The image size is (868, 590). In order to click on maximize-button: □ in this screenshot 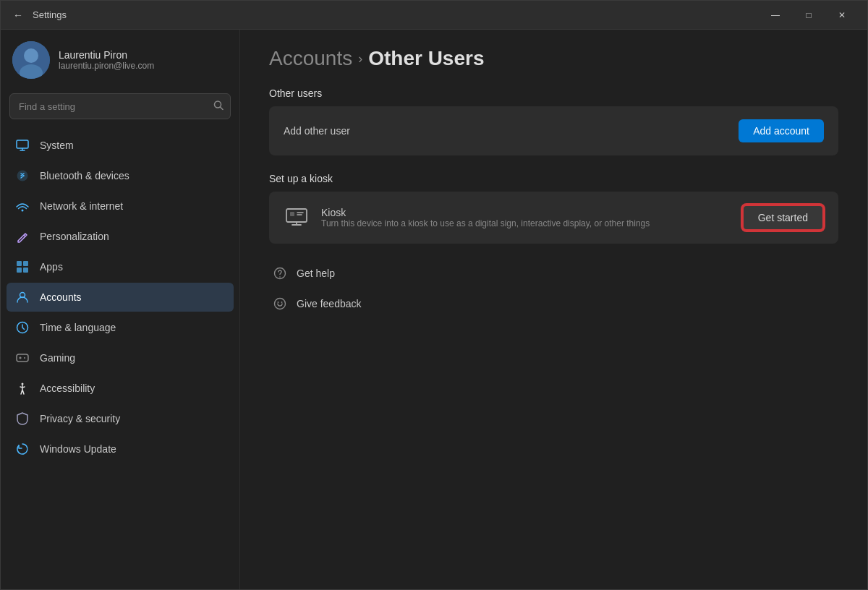, I will do `click(809, 15)`.